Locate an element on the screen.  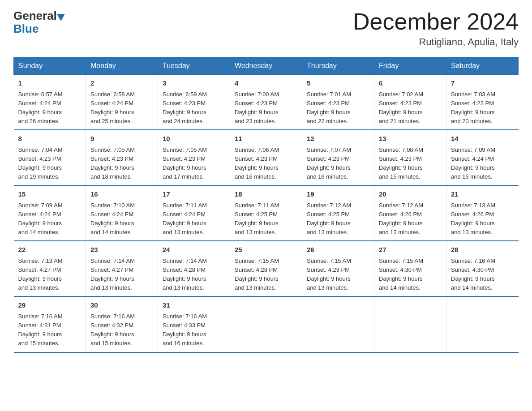
header-cell-wednesday: Wednesday is located at coordinates (266, 66).